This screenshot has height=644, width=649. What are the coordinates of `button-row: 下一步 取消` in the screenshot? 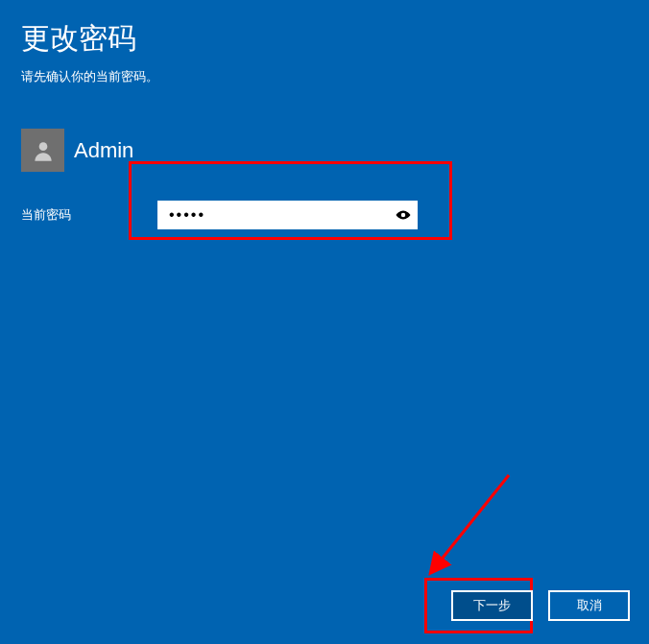 It's located at (541, 606).